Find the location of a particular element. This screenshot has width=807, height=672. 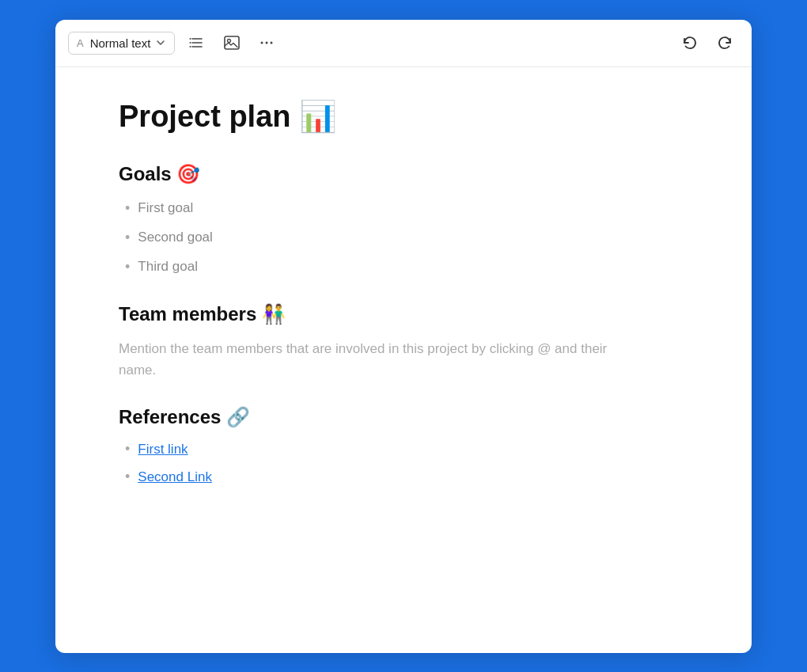

more-options-icon is located at coordinates (267, 43).